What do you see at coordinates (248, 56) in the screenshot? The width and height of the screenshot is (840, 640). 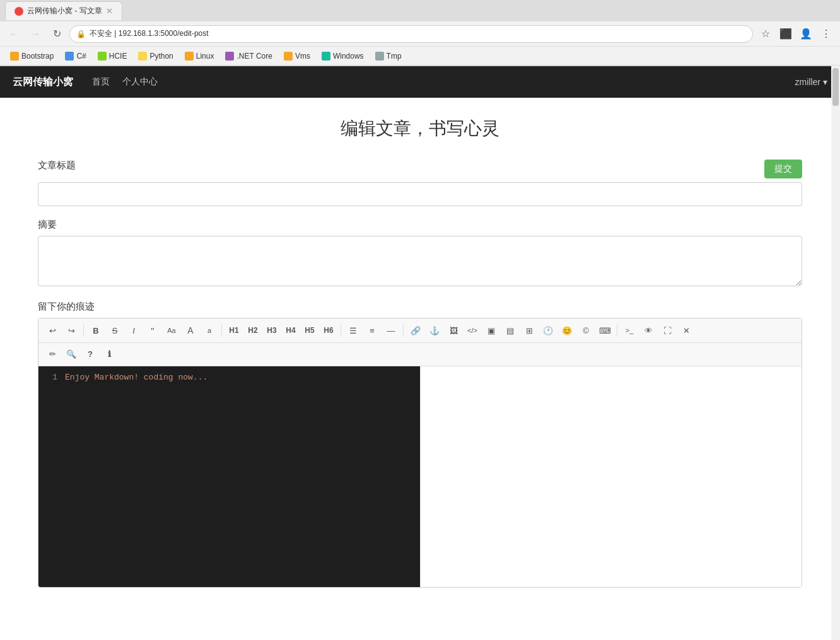 I see `bookmark-item: .NET Core` at bounding box center [248, 56].